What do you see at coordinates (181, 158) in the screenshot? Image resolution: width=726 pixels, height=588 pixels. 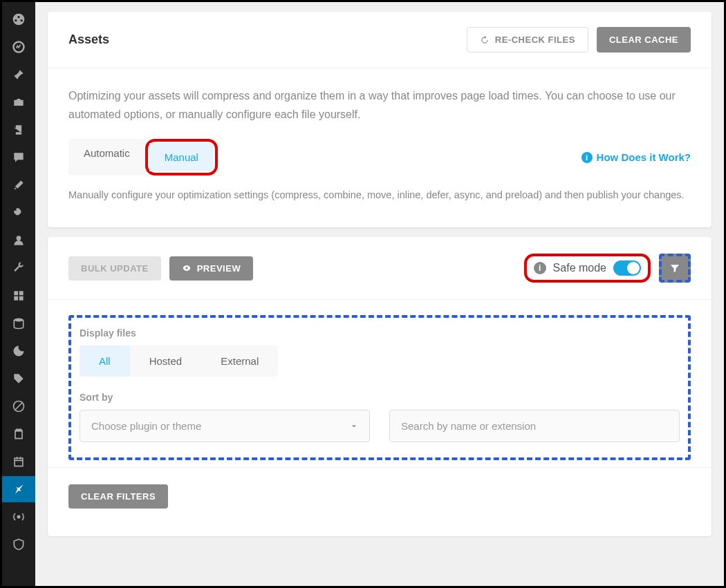 I see `tab-manual: Manual` at bounding box center [181, 158].